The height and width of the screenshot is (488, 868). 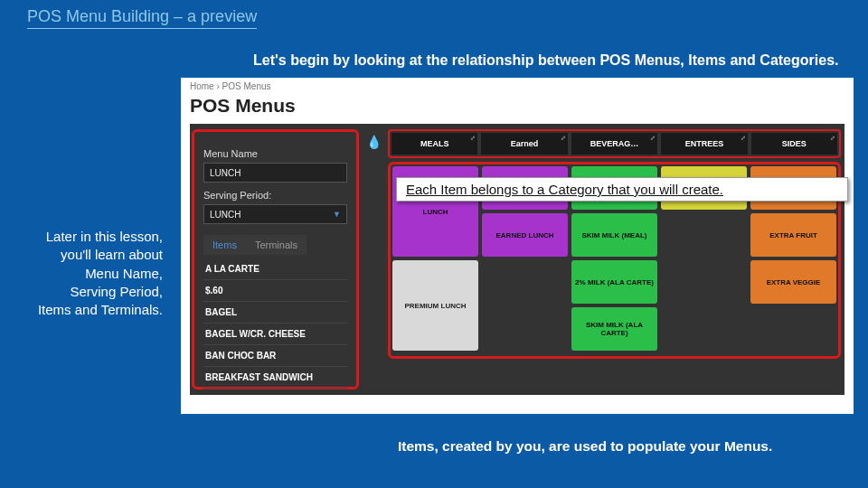 I want to click on form-column: Menu Name LUNCH Serving Period: LUNCH ▼ …, so click(x=275, y=259).